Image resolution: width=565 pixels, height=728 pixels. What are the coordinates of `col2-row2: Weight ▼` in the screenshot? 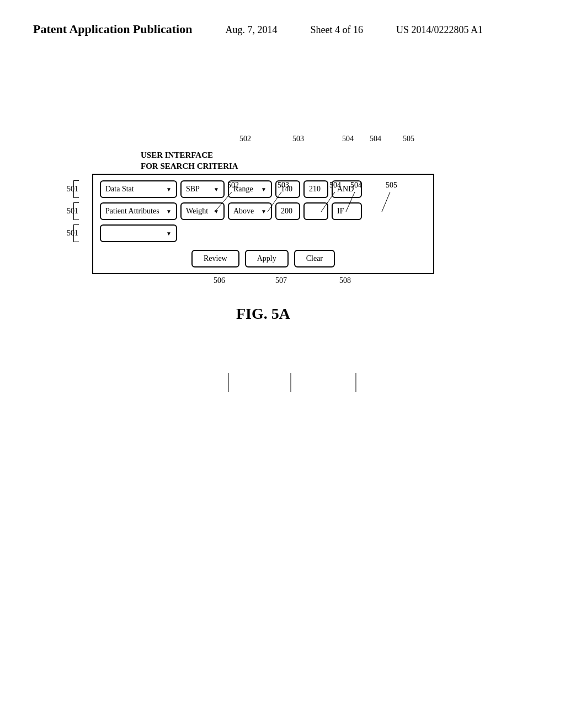 It's located at (202, 211).